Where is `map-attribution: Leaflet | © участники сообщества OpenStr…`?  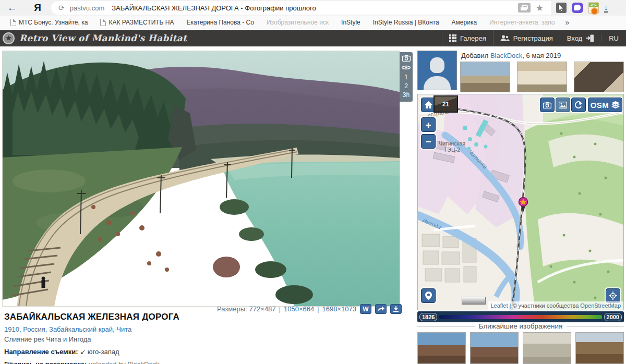
map-attribution: Leaflet | © участники сообщества OpenStr… is located at coordinates (556, 306).